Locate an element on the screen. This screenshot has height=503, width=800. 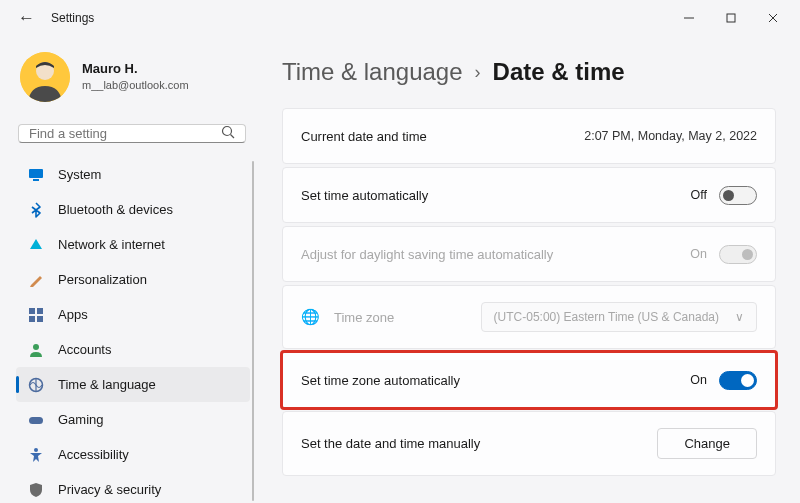
current-date-time-row: Current date and time 2:07 PM, Monday, M… is located at coordinates (529, 136).